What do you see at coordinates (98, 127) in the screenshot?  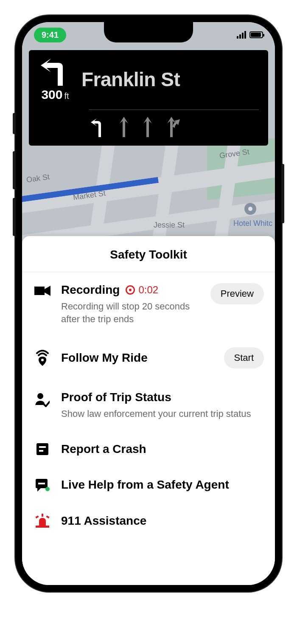 I see `lane-left-turn-icon` at bounding box center [98, 127].